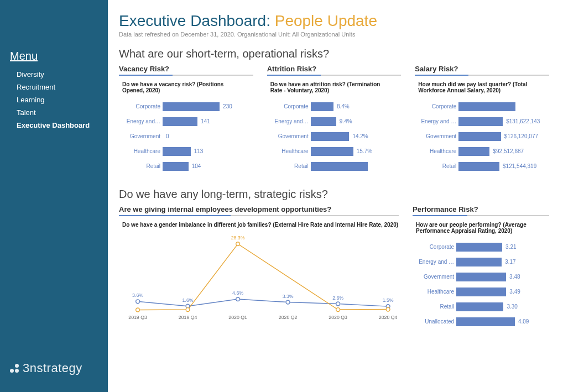  I want to click on bar-category: Energy and…, so click(288, 122).